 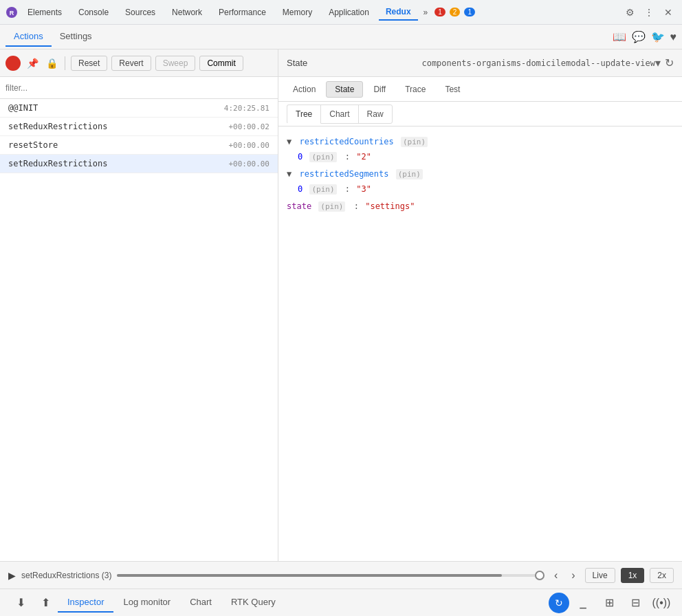 I want to click on tab-trace: Trace, so click(x=415, y=89).